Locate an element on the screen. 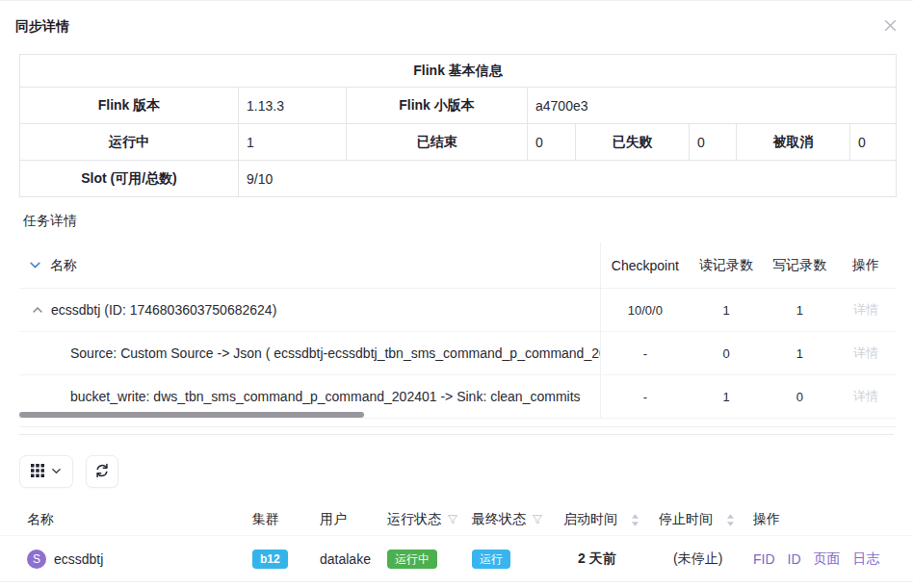  col-header-checkpoint: Checkpoint is located at coordinates (645, 266).